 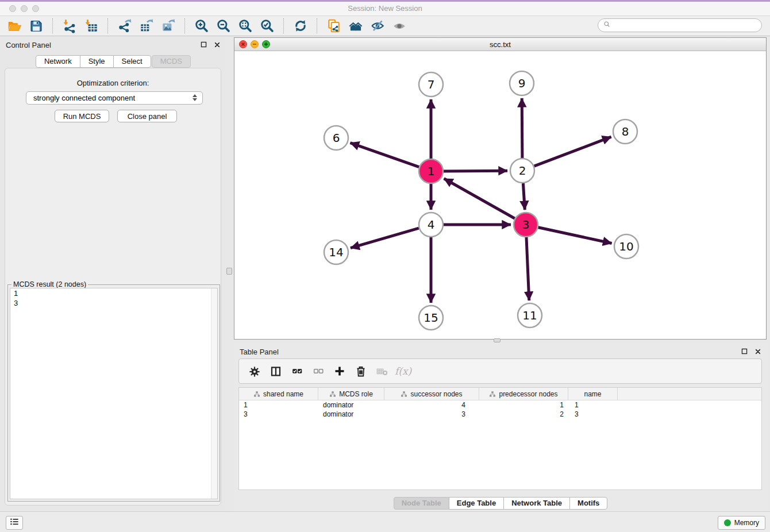 What do you see at coordinates (36, 26) in the screenshot?
I see `save-session-icon` at bounding box center [36, 26].